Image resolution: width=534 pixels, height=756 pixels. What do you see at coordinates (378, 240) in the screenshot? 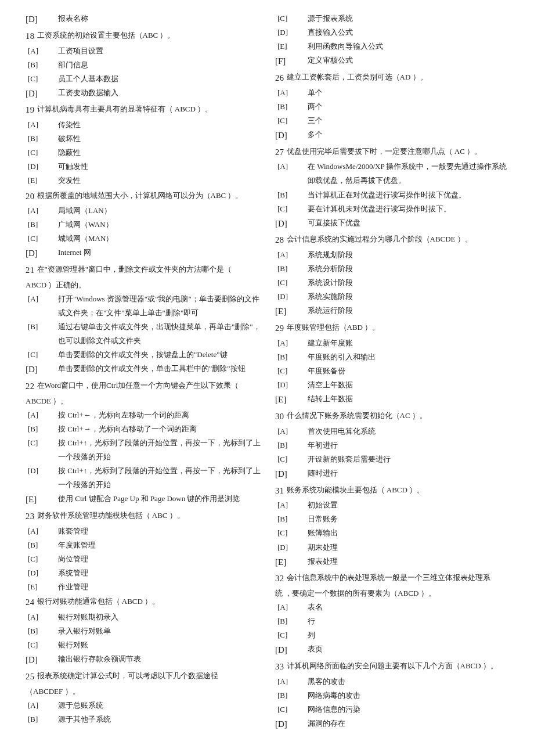
I see `question-text: 会计信息系统的实施过程分为哪几个阶段（ABCDE ）。` at bounding box center [378, 240].